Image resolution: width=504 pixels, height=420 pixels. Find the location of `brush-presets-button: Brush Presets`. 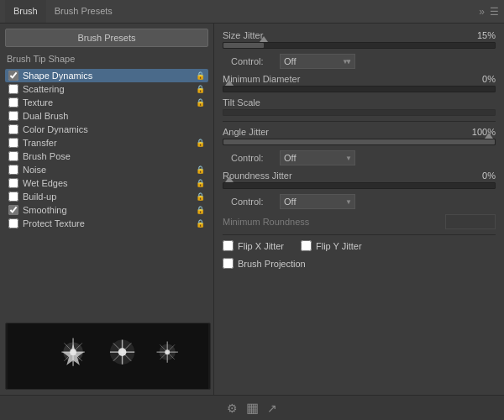

brush-presets-button: Brush Presets is located at coordinates (107, 38).